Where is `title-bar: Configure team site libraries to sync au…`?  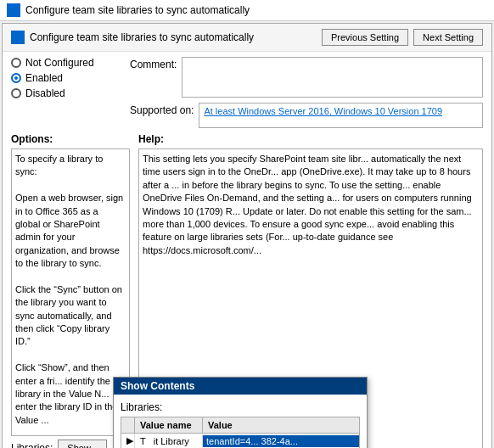 title-bar: Configure team site libraries to sync au… is located at coordinates (247, 10).